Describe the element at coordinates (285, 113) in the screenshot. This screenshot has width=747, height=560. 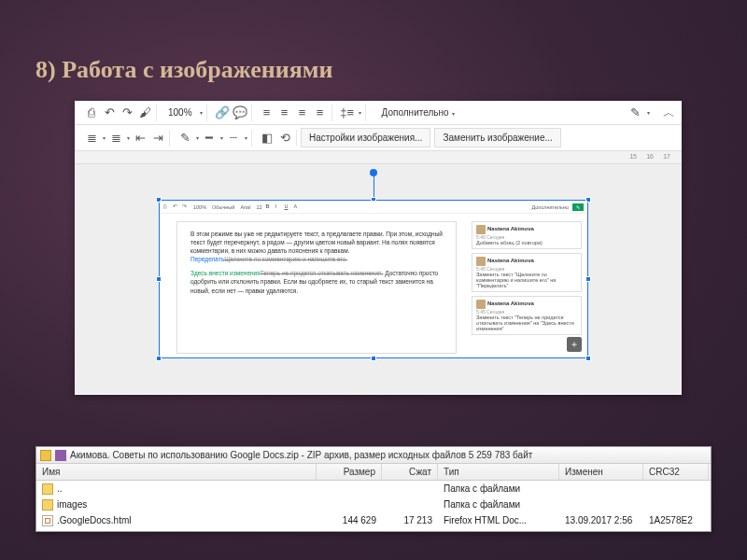
I see `align-center-icon: ≡` at that location.